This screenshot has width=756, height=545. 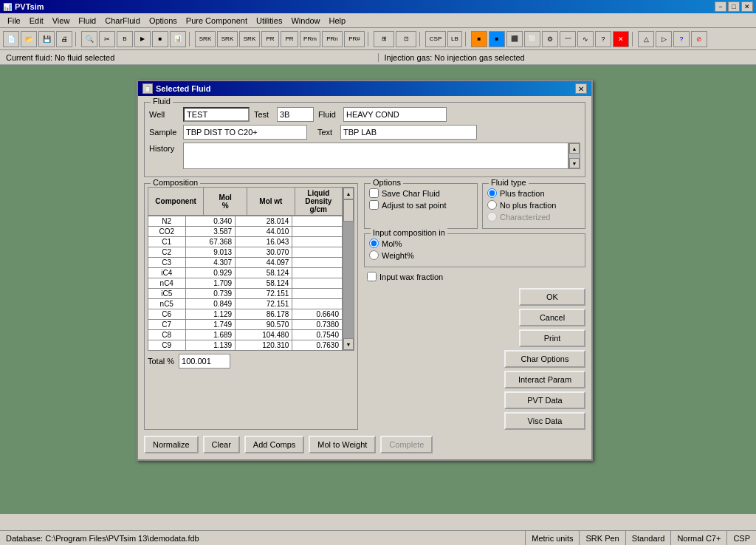 What do you see at coordinates (264, 284) in the screenshot?
I see `table-cell: 58.124` at bounding box center [264, 284].